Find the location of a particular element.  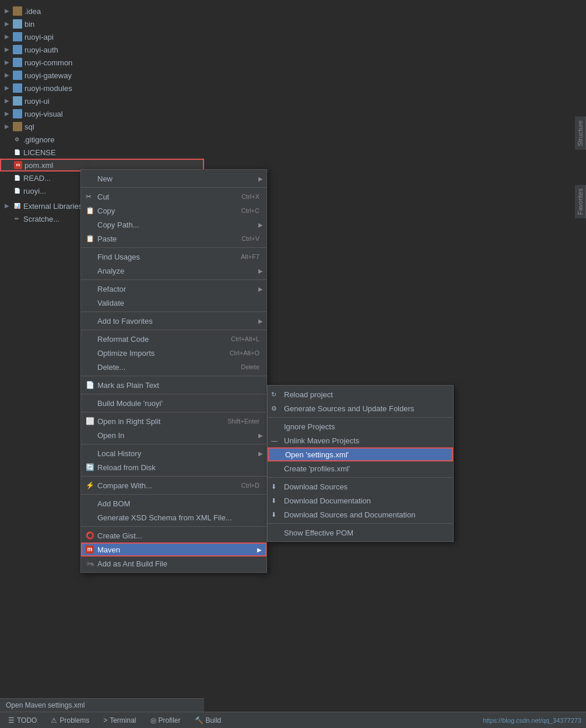

tree-item-license: ▶ 📄 LICENSE is located at coordinates (102, 152).